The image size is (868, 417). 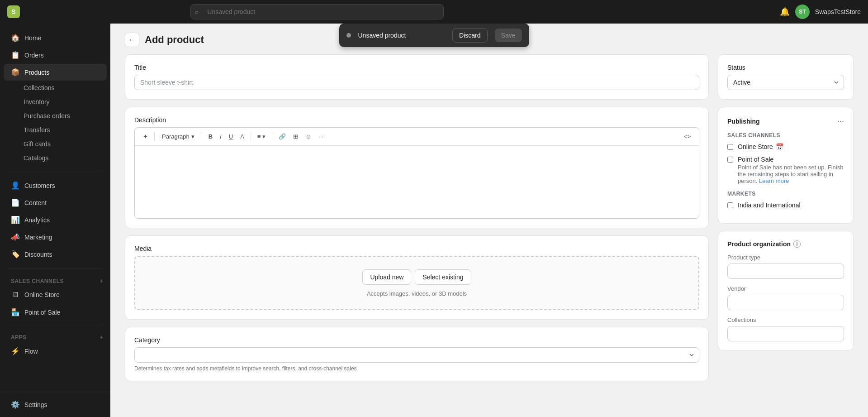 I want to click on sidebar-item-analytics: 📊 Analytics, so click(x=55, y=220).